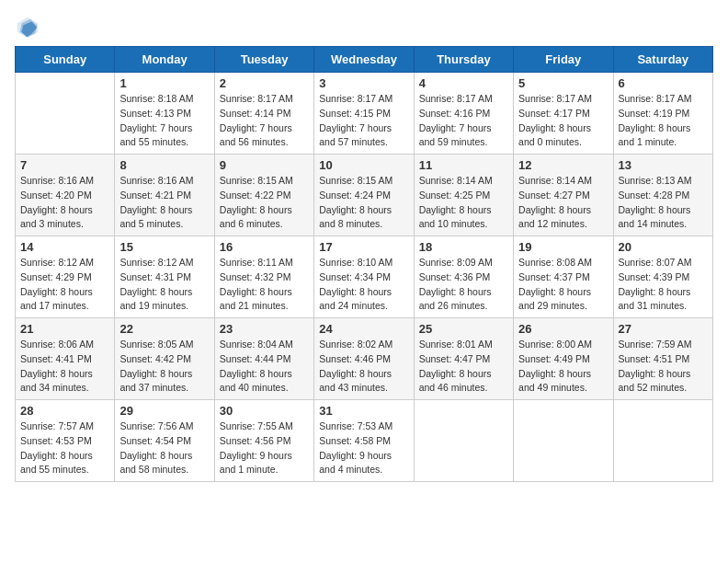  What do you see at coordinates (664, 285) in the screenshot?
I see `day-info: Sunrise: 8:07 AMSunset: 4:39 PMDaylight:…` at bounding box center [664, 285].